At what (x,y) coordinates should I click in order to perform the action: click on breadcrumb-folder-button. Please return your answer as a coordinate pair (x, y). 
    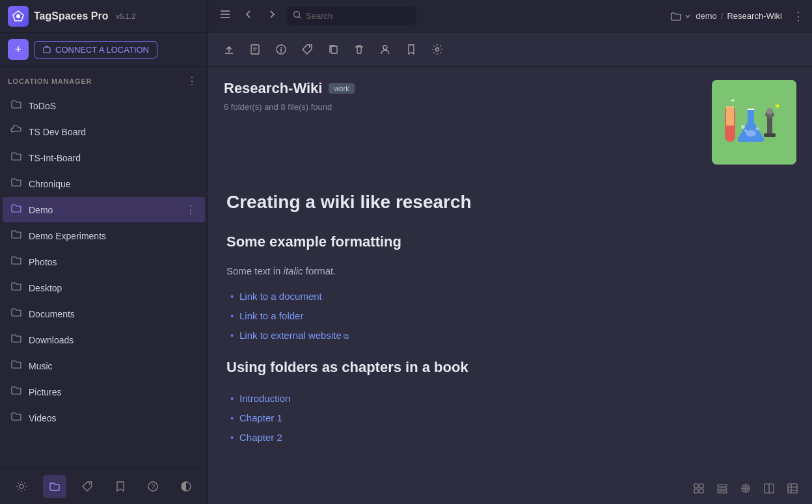
    Looking at the image, I should click on (681, 16).